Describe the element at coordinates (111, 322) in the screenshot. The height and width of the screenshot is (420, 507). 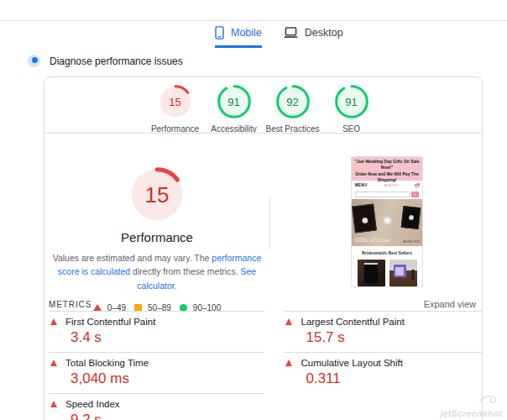
I see `metric-name: First Contentful Paint` at that location.